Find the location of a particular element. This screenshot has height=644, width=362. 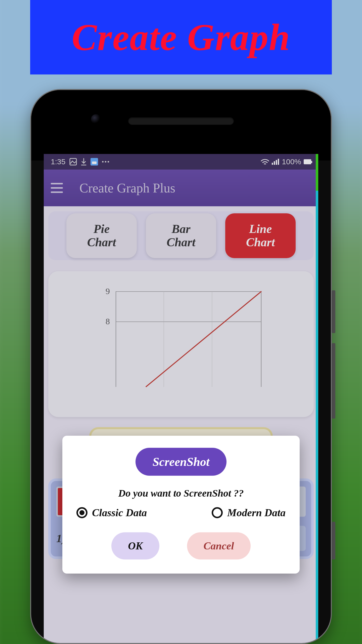

radio-selected-icon is located at coordinates (82, 513).